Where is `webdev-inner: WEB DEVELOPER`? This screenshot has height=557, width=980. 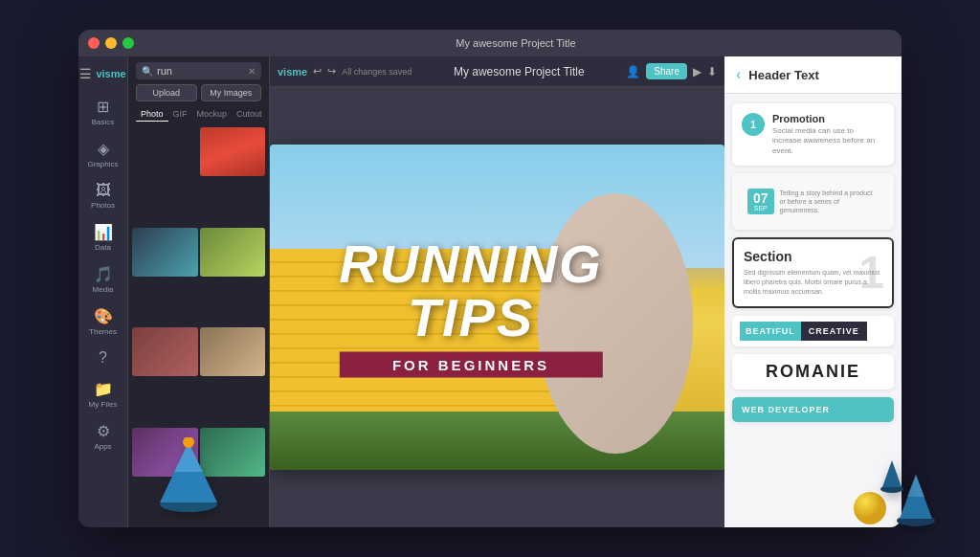 webdev-inner: WEB DEVELOPER is located at coordinates (813, 410).